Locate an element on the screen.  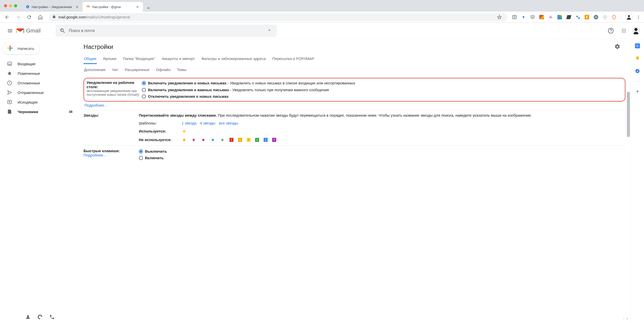
info-blue-icon: i is located at coordinates (266, 140).